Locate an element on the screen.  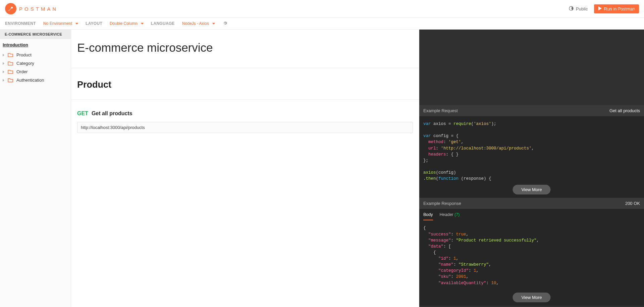
visibility-indicator: Public is located at coordinates (578, 9).